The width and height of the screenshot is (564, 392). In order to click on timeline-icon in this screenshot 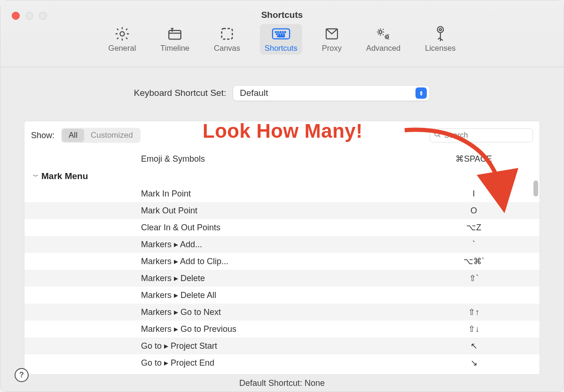, I will do `click(175, 34)`.